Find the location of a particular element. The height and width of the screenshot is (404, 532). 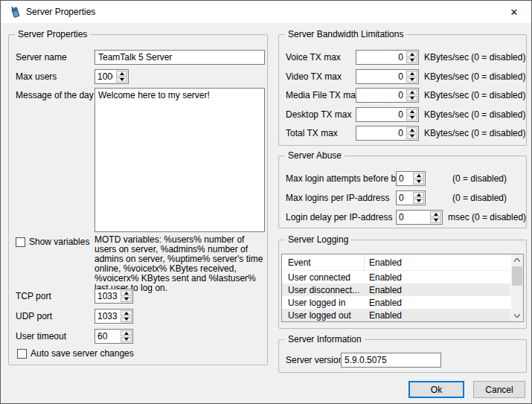

auto-save-checkbox is located at coordinates (22, 354).